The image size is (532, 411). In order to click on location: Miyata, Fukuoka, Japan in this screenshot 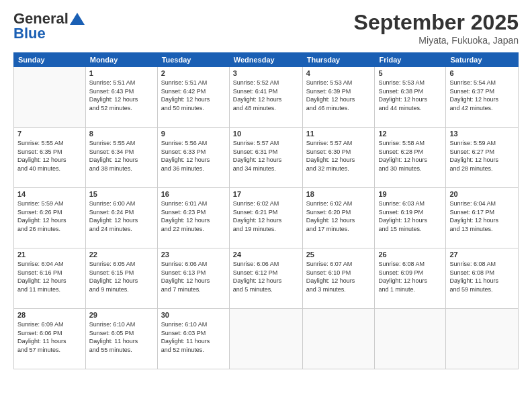, I will do `click(437, 40)`.